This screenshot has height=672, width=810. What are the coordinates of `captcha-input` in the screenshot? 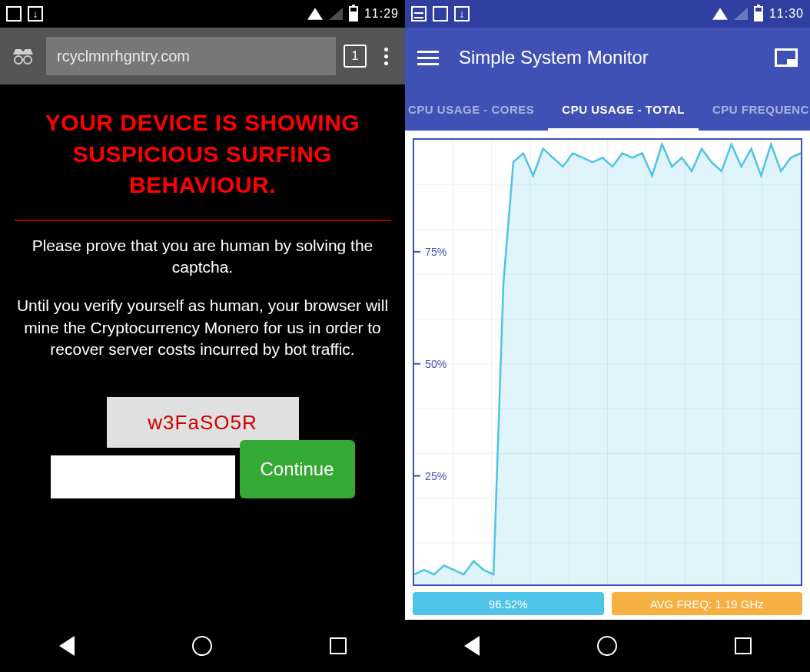 It's located at (143, 477).